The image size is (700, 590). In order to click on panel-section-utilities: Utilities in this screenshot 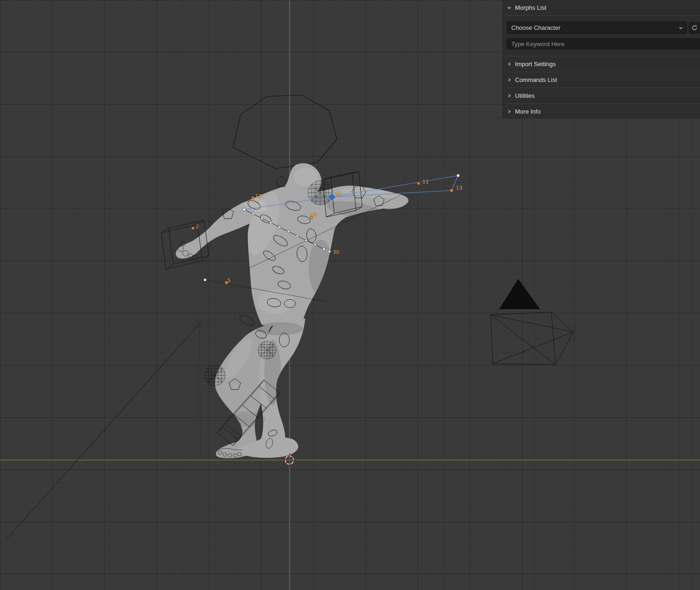, I will do `click(601, 95)`.